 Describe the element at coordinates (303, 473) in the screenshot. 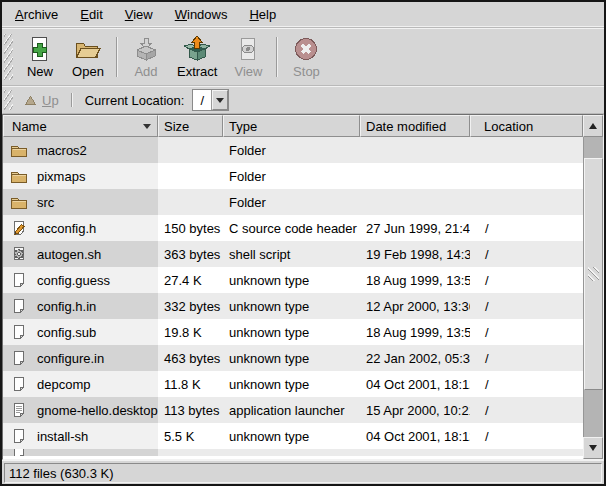

I see `status-box: 112 files (630.3 K)` at that location.